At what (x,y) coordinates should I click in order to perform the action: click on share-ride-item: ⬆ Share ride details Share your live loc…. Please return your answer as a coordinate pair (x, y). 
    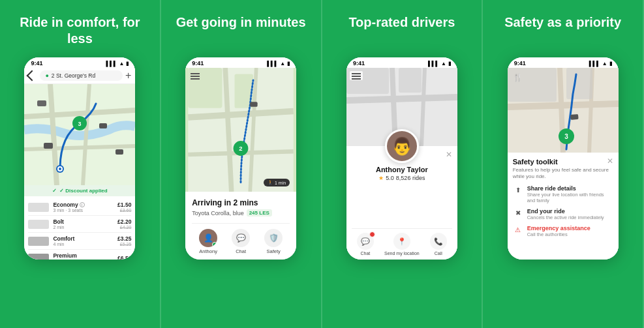
    Looking at the image, I should click on (563, 194).